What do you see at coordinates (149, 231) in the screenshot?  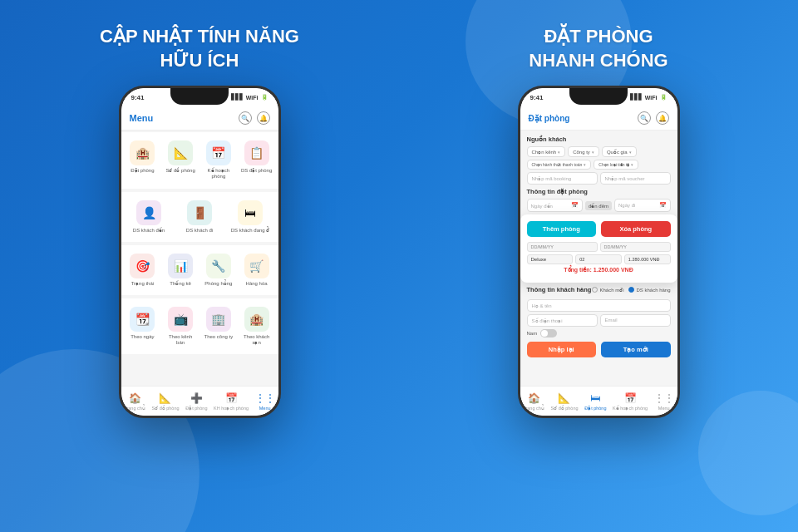 I see `khach-den-label: DS khách đến` at bounding box center [149, 231].